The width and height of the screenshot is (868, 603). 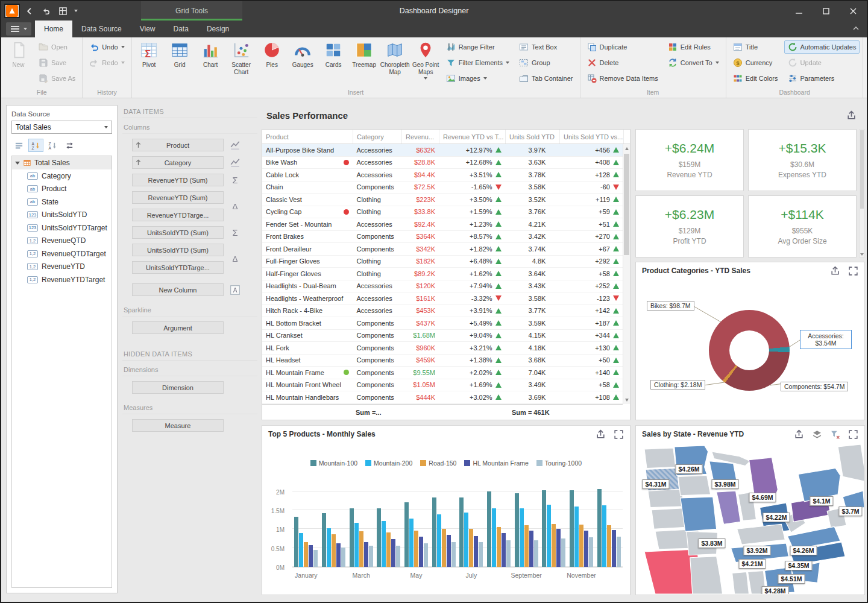 I want to click on map-item: Sales by State - Revenue YTD, so click(x=750, y=510).